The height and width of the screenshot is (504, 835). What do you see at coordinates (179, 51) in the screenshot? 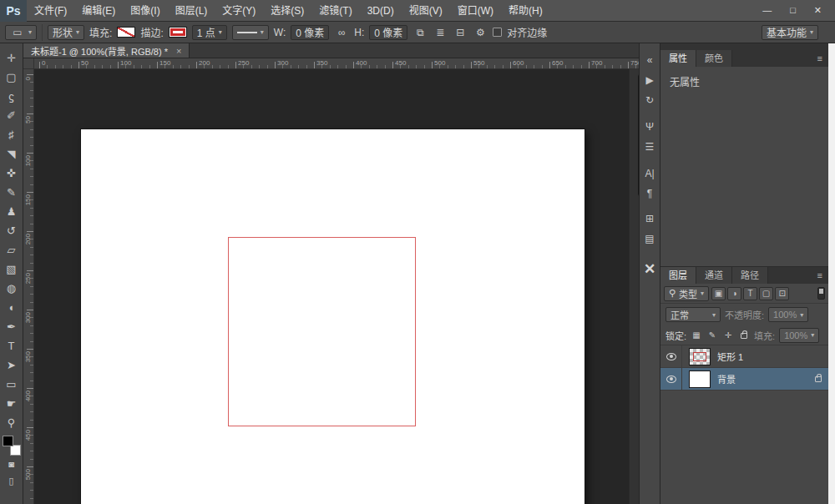
I see `tab-close-icon: ×` at bounding box center [179, 51].